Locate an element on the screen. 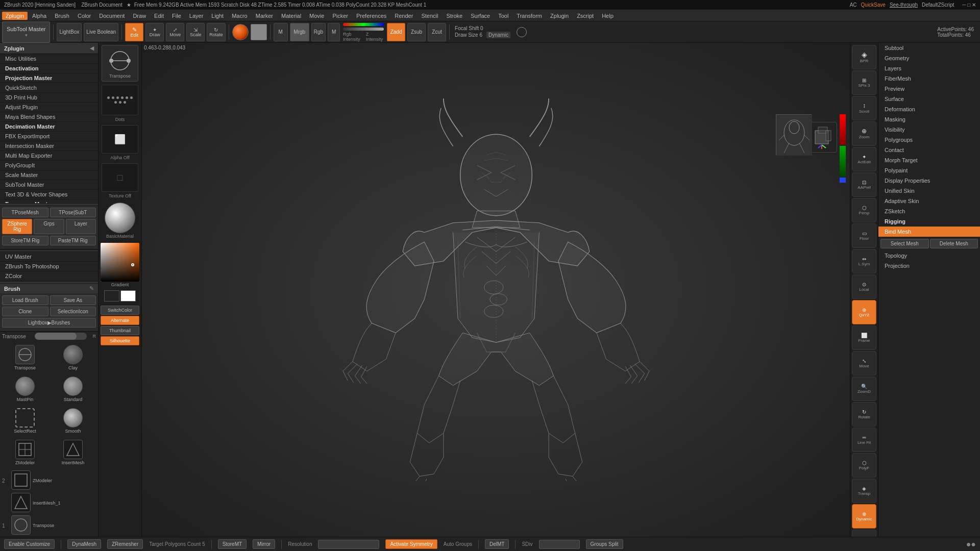  scale-btn: ⇲ Scale is located at coordinates (195, 32).